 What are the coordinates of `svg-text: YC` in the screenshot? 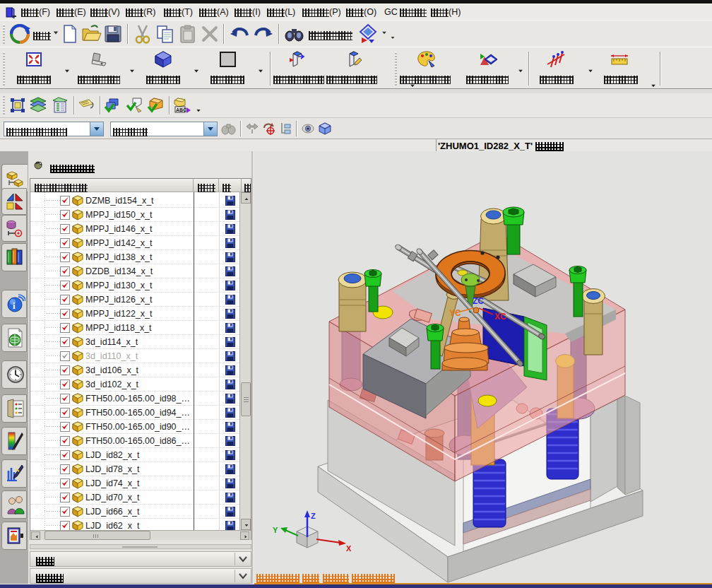 It's located at (455, 313).